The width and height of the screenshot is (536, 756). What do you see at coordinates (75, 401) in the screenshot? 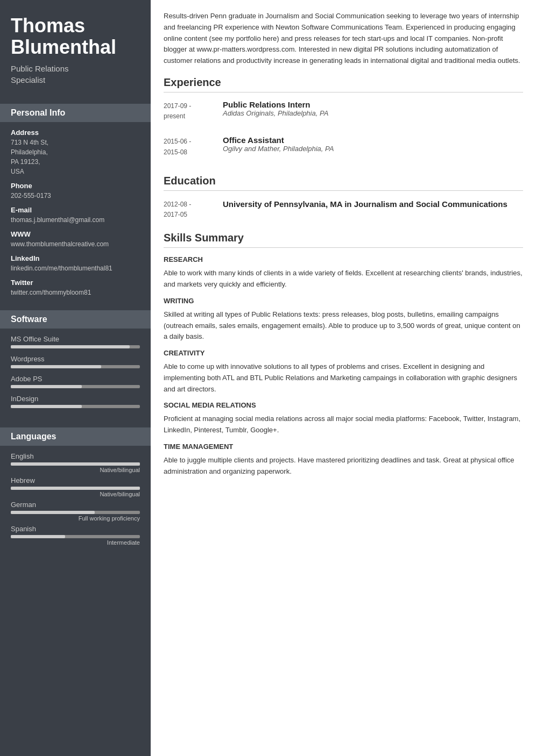
I see `software-item: InDesign` at bounding box center [75, 401].